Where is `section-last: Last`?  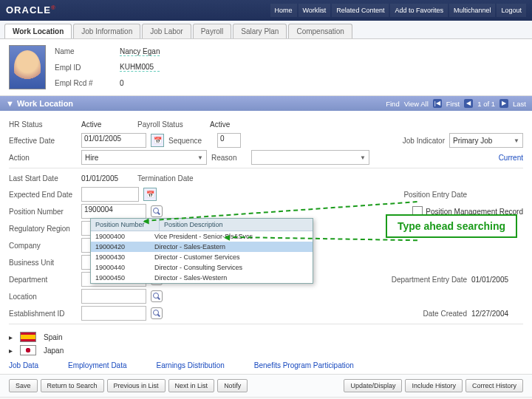
section-last: Last is located at coordinates (519, 103).